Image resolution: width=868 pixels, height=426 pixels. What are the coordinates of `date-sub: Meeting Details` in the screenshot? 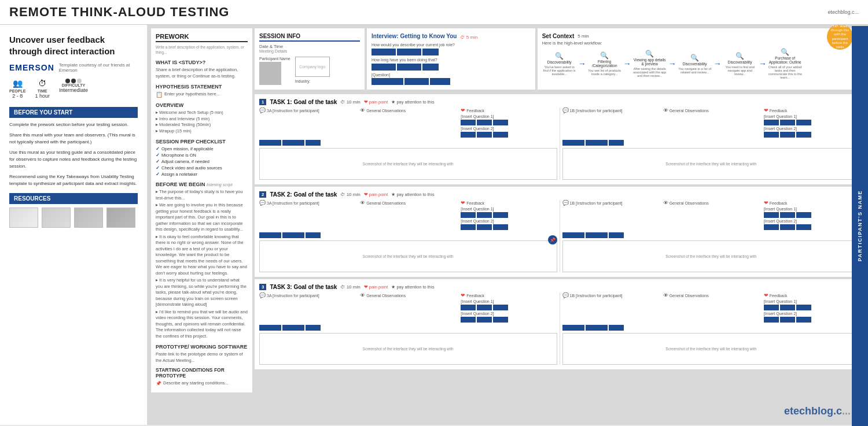 It's located at (310, 51).